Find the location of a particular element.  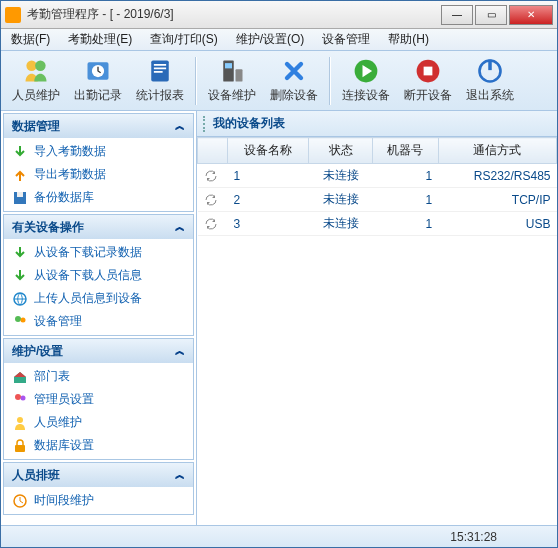

tb-device: 设备维护 is located at coordinates (232, 81).